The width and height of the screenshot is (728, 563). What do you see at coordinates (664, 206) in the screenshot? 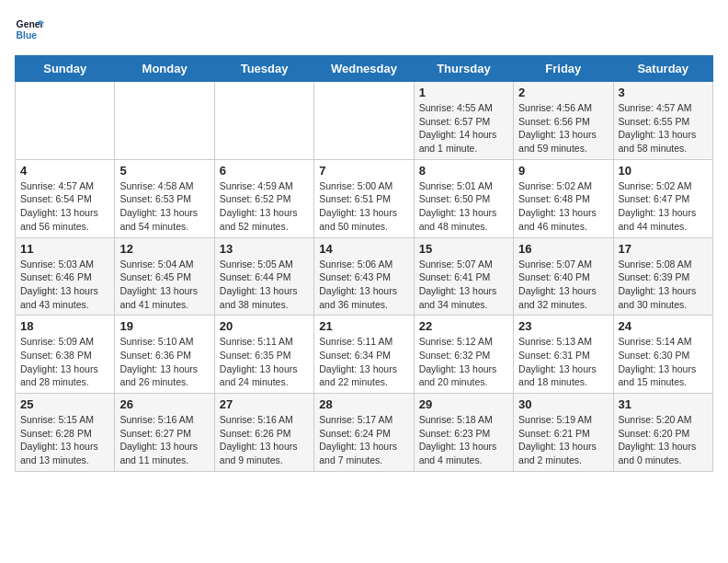
I see `cell-content: Sunrise: 5:02 AM Sunset: 6:47 PM Dayligh…` at bounding box center [664, 206].